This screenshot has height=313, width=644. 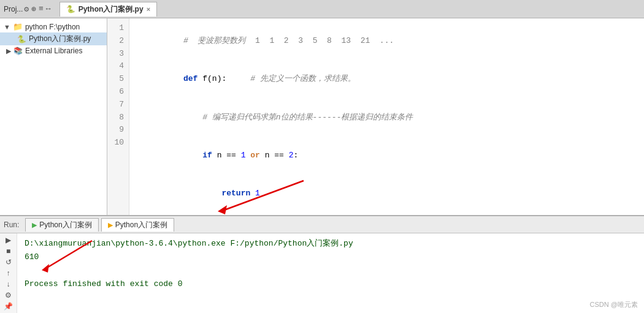 I want to click on output-blank, so click(x=331, y=271).